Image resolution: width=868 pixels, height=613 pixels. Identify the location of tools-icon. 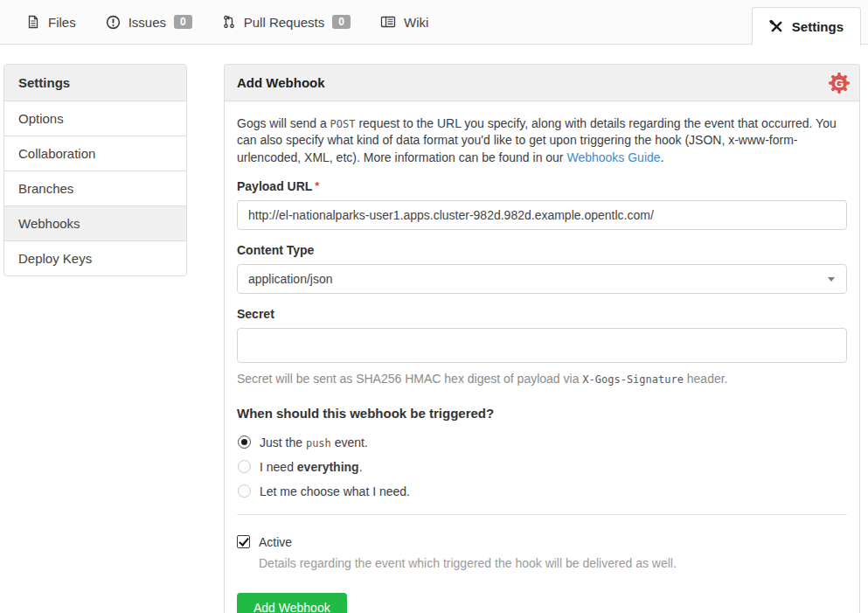
(776, 26).